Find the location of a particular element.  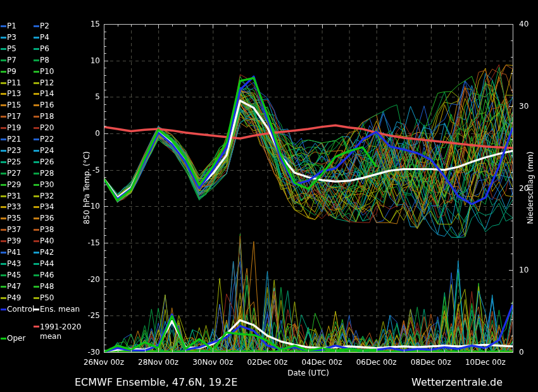

legend-item-label: P48 is located at coordinates (47, 287).